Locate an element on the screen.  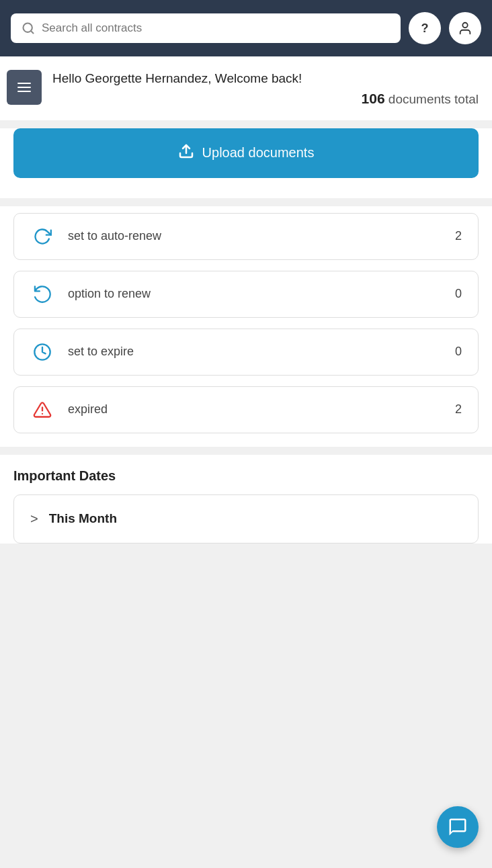
document-count: 106 documents total is located at coordinates (265, 99).